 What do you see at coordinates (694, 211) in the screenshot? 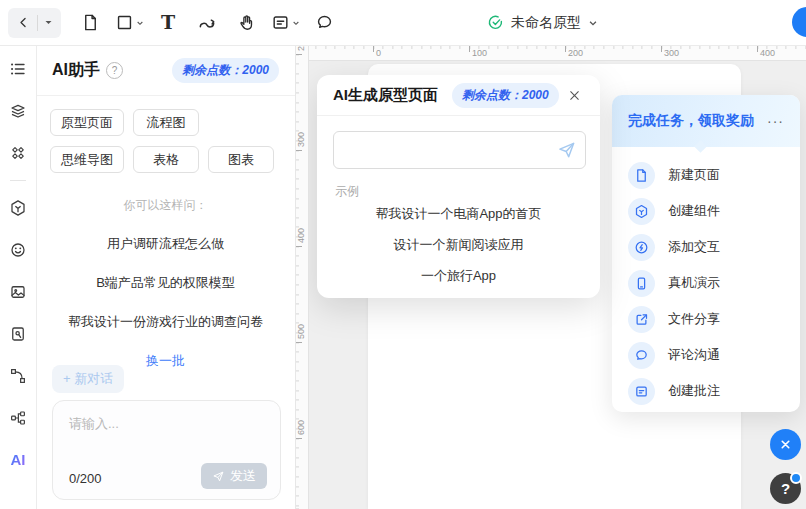
I see `task-label: 创建组件` at bounding box center [694, 211].